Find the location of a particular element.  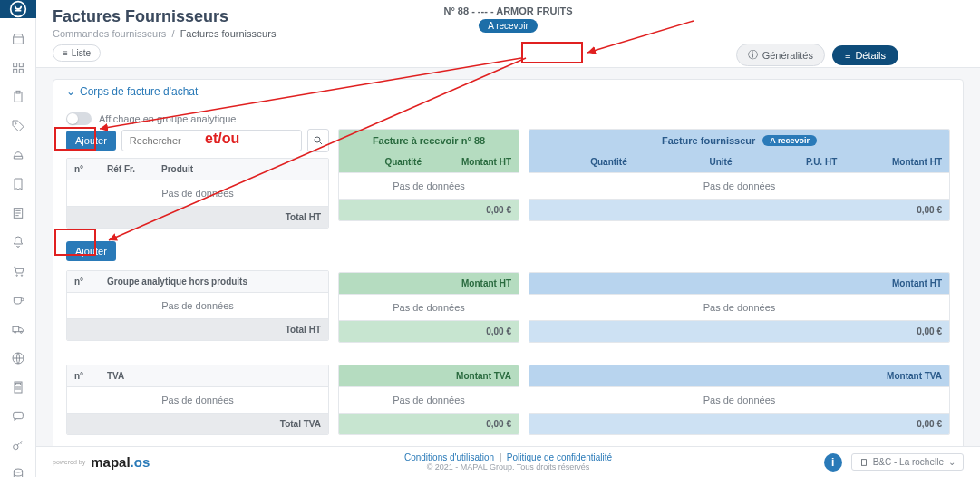

badge-a-recevoir: A recevoir is located at coordinates (790, 141).